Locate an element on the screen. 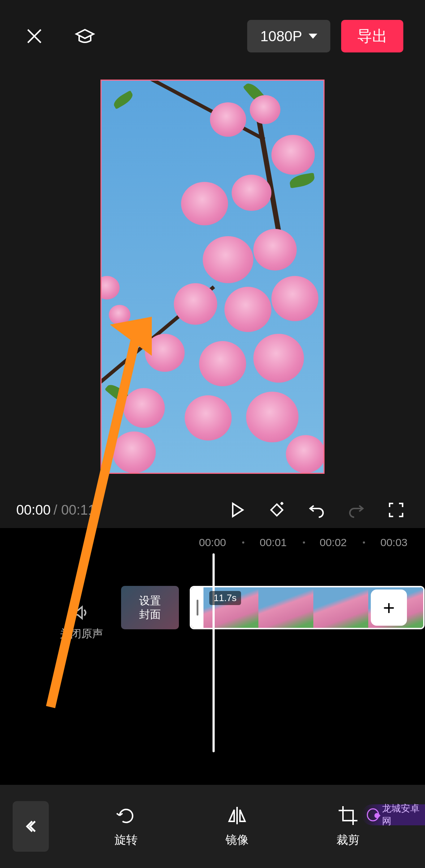  ruler-tick: 00:02 is located at coordinates (333, 542).